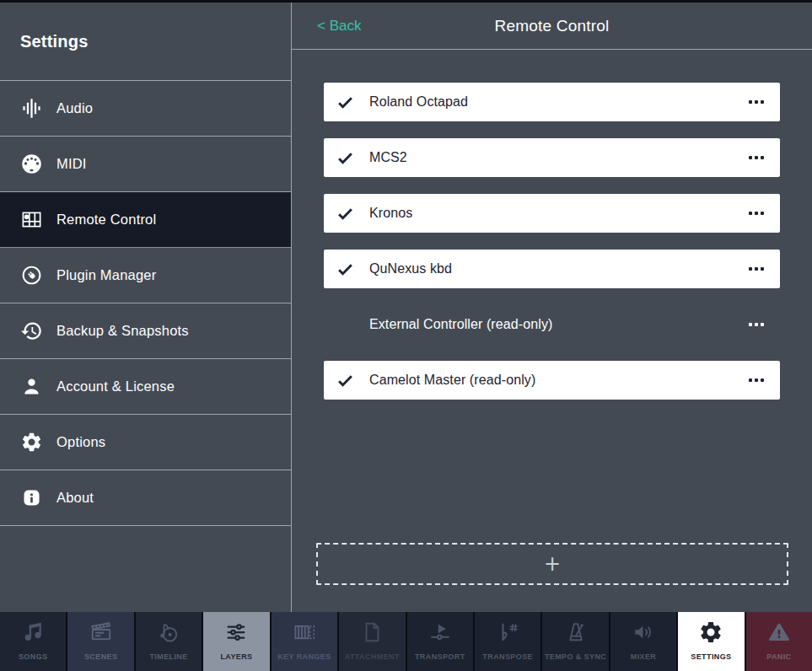 The width and height of the screenshot is (812, 671). Describe the element at coordinates (551, 380) in the screenshot. I see `device-row-camelot-master-read-only: Camelot Master (read-only)` at that location.